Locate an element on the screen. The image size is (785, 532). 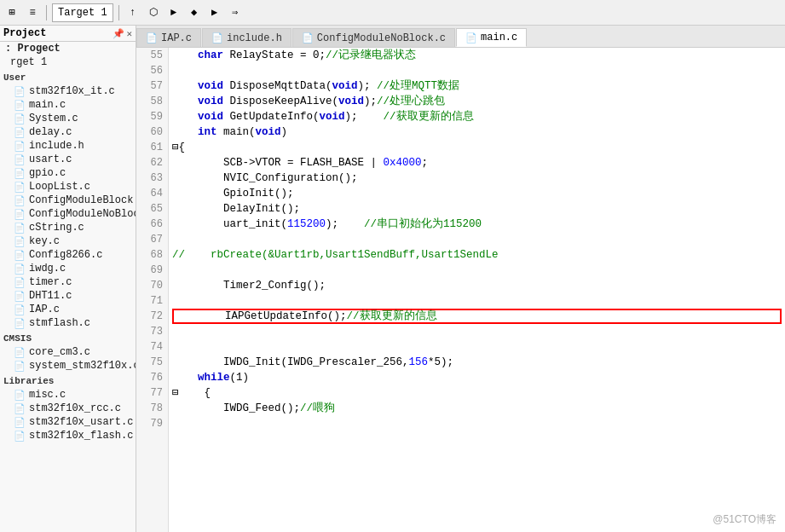
code-line-76: while(1) is located at coordinates (477, 378).